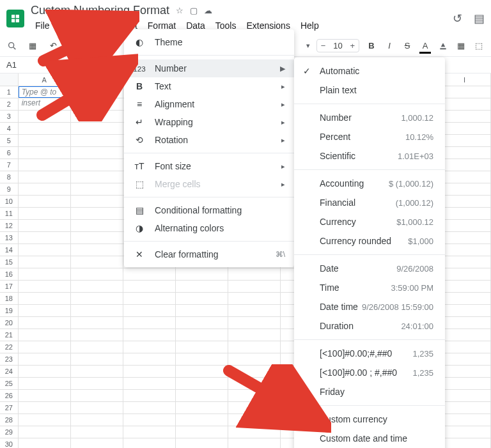 This screenshot has width=491, height=448. I want to click on row-header: 9, so click(9, 189).